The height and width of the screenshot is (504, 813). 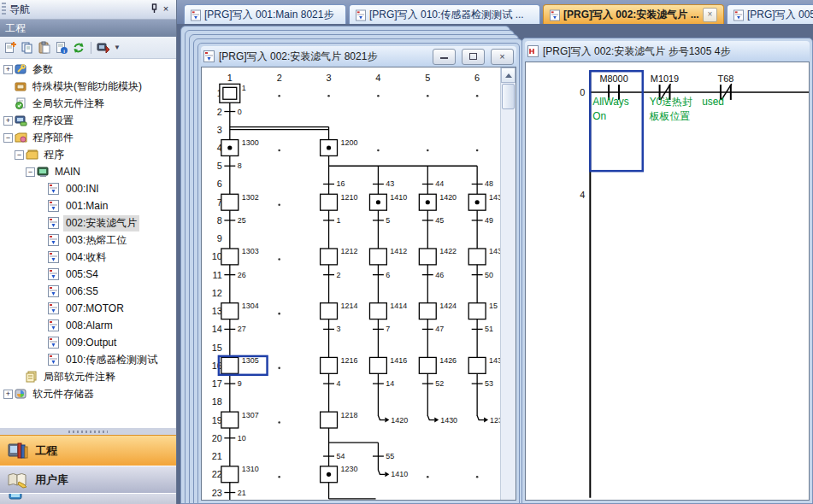 I want to click on sfc-jump-1430: 1430, so click(x=443, y=420).